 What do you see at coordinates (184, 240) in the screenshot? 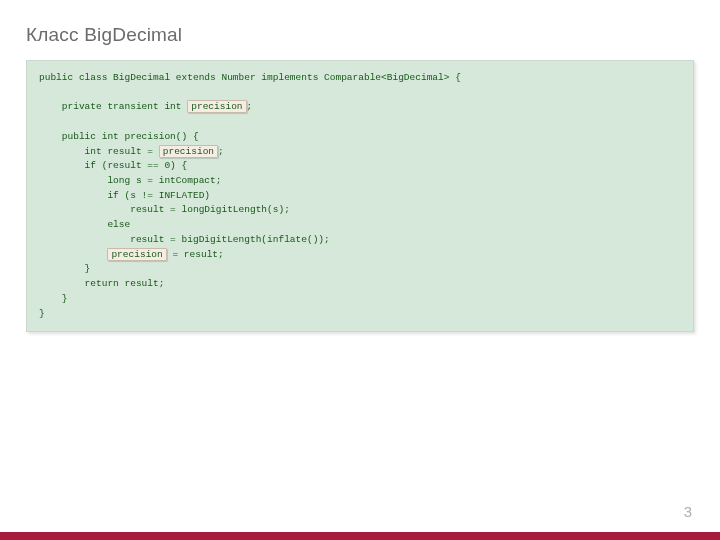
I see `code-line: result = bigDigitLength(inflate());` at bounding box center [184, 240].